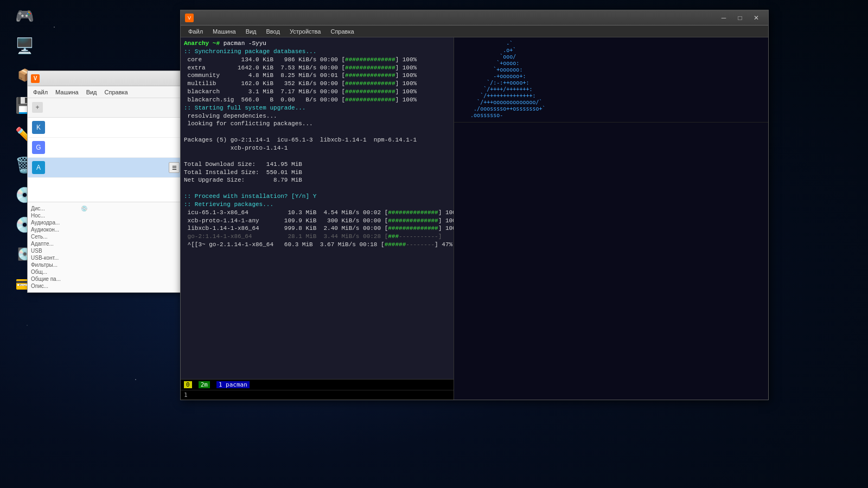 The width and height of the screenshot is (868, 488). Describe the element at coordinates (186, 395) in the screenshot. I see `htop-line-number: 1` at that location.